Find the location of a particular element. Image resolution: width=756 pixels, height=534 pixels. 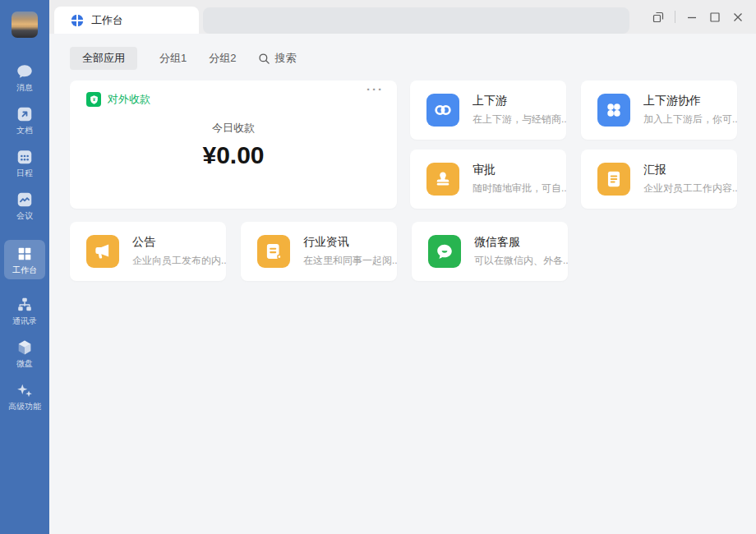

filter-tab-all-apps: 全部应用 is located at coordinates (104, 58).